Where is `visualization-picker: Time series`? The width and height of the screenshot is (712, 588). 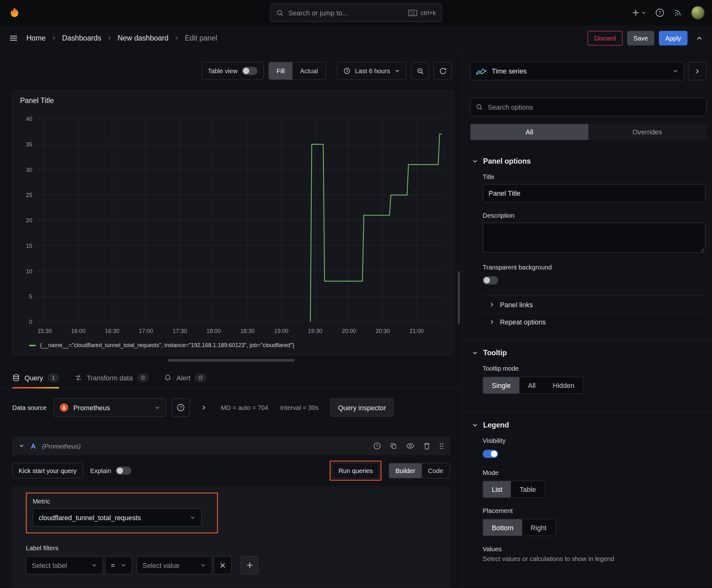
visualization-picker: Time series is located at coordinates (577, 71).